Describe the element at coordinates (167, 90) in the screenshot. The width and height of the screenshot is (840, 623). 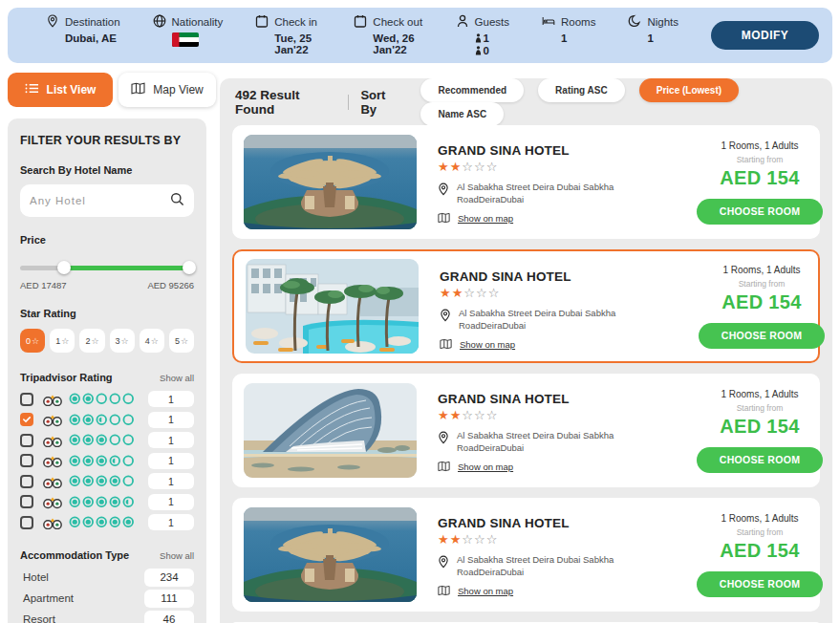
I see `map-view-button: Map View` at that location.